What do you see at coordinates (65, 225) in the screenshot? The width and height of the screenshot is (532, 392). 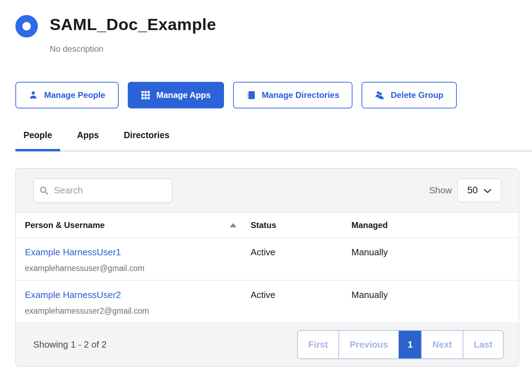 I see `column-label: Person & Username` at bounding box center [65, 225].